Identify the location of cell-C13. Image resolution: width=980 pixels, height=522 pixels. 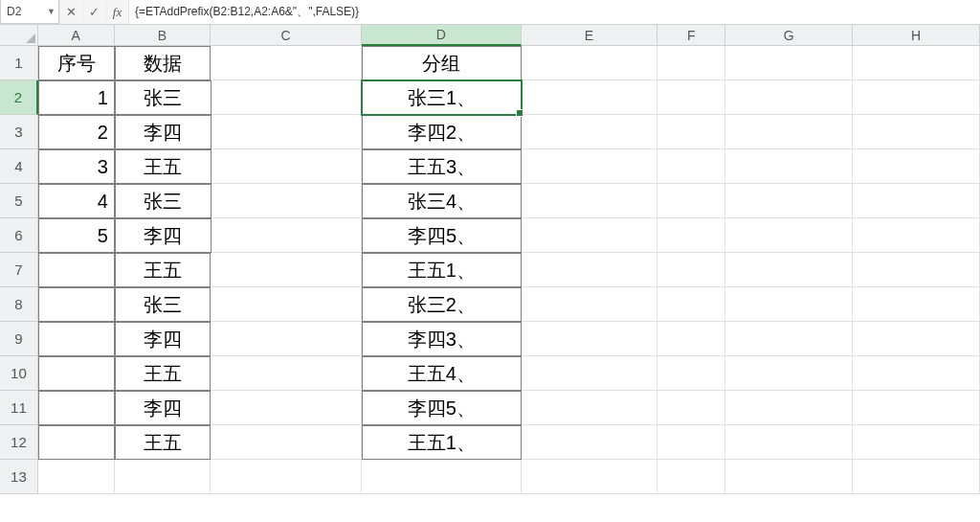
(286, 477).